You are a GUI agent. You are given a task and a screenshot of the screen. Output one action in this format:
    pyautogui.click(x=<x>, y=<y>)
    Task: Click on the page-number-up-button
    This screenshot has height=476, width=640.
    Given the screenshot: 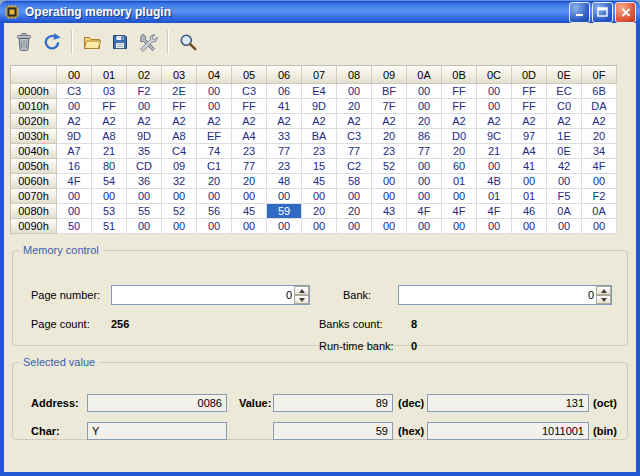 What is the action you would take?
    pyautogui.click(x=302, y=290)
    